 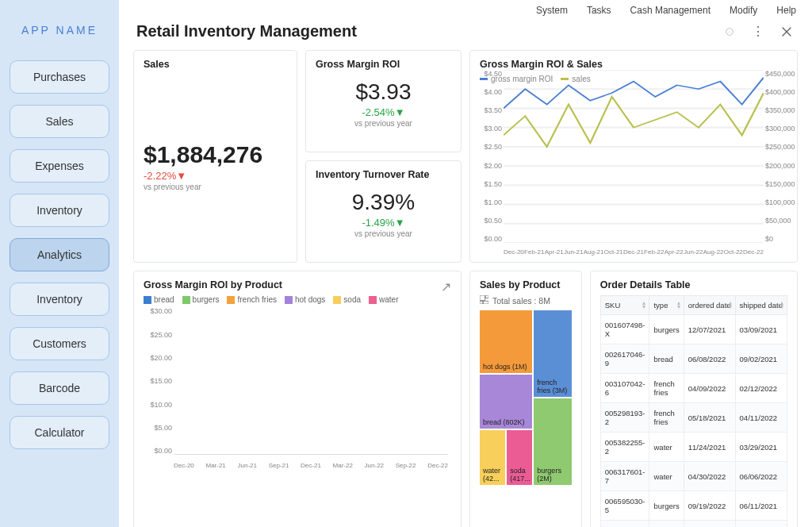 I want to click on bar-chart-area, so click(x=311, y=381).